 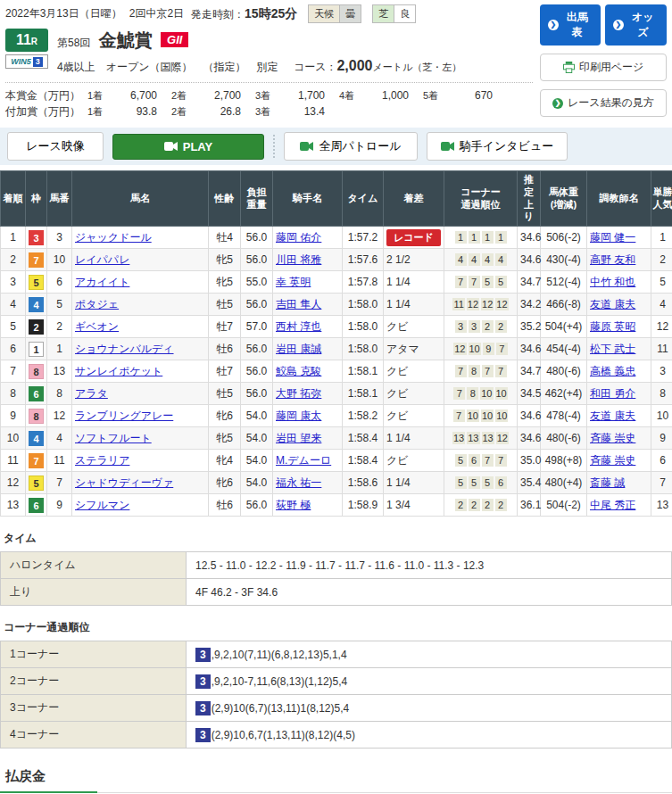 I want to click on finish-time: 1:58.0, so click(x=363, y=350).